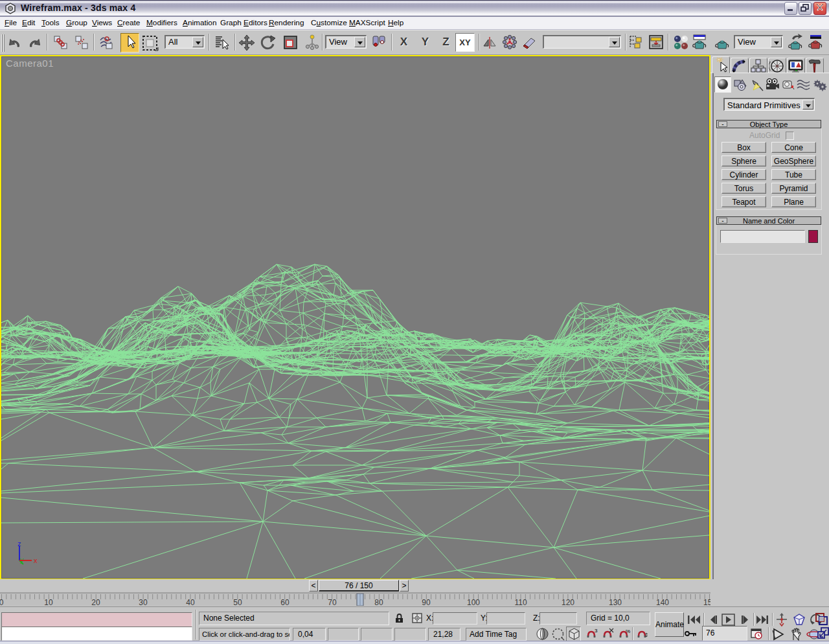  What do you see at coordinates (707, 602) in the screenshot?
I see `svg-text: 150` at bounding box center [707, 602].